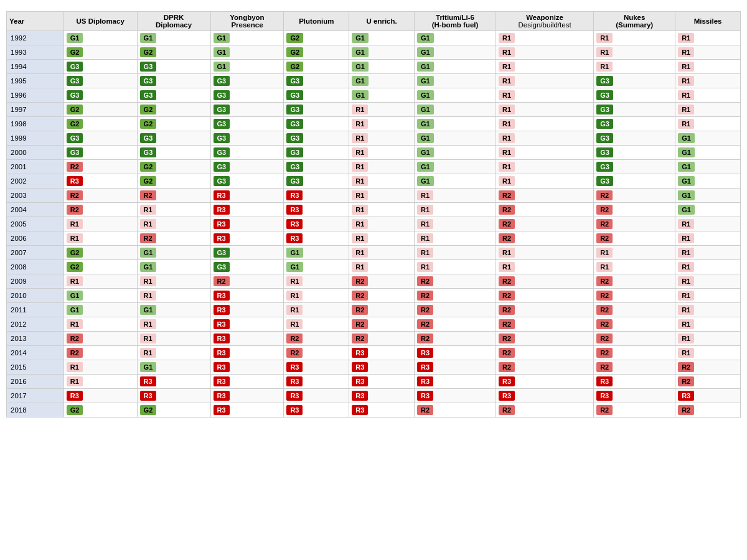 This screenshot has width=747, height=560. What do you see at coordinates (35, 195) in the screenshot?
I see `cell-year: 2003` at bounding box center [35, 195].